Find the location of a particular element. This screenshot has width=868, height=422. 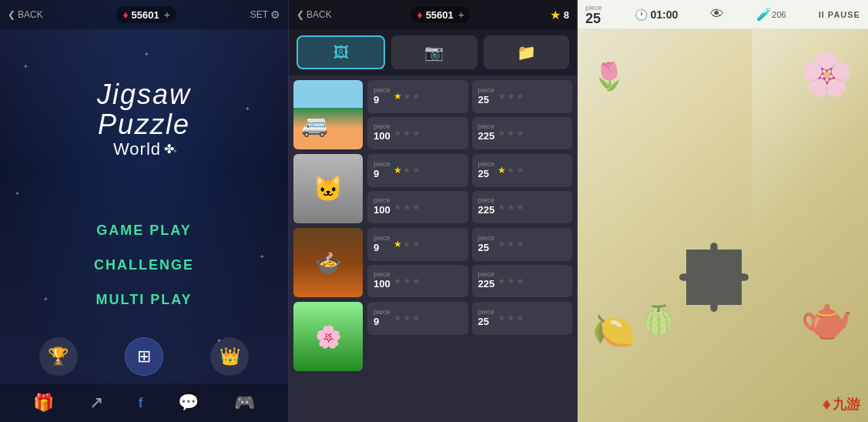

food-9-piece-button: piece 9 ★ ★ ★ is located at coordinates (417, 245).